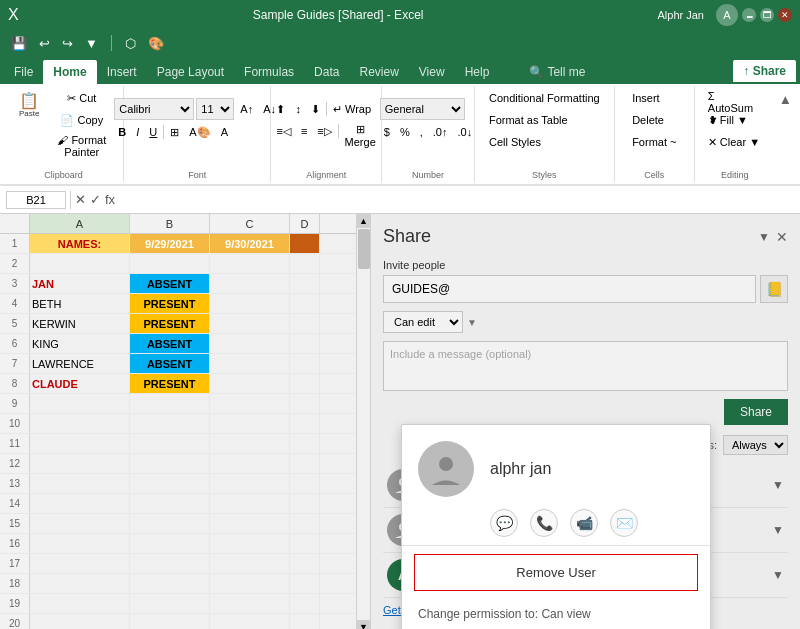 The height and width of the screenshot is (629, 800). I want to click on cell-b3: ABSENT, so click(170, 284).